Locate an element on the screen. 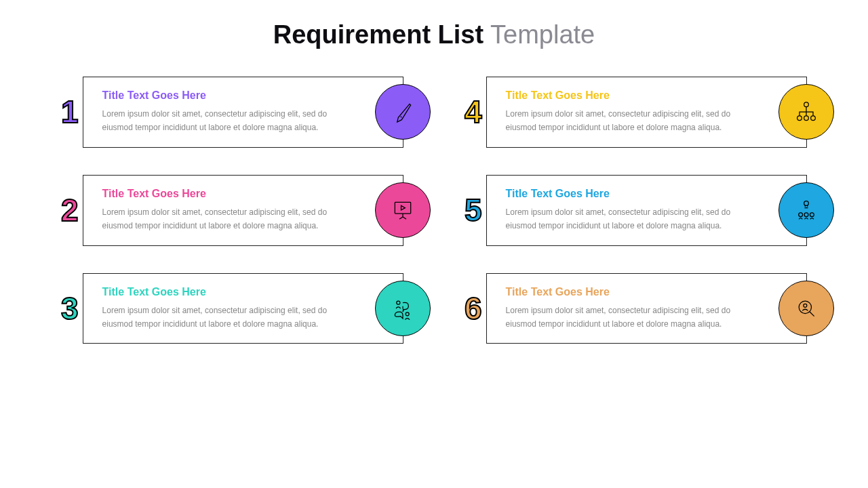  chat-icon is located at coordinates (403, 308).